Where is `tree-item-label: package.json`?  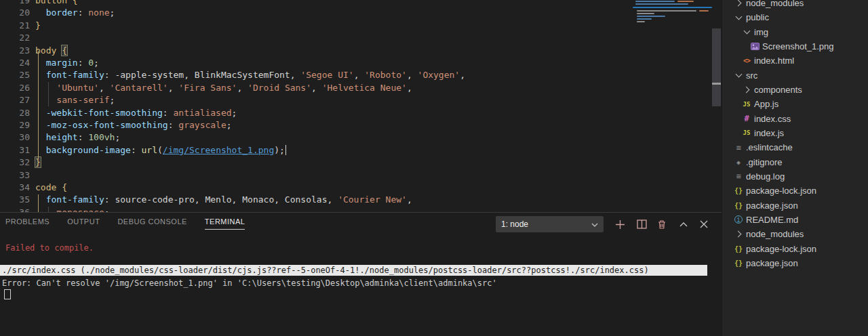 tree-item-label: package.json is located at coordinates (772, 263).